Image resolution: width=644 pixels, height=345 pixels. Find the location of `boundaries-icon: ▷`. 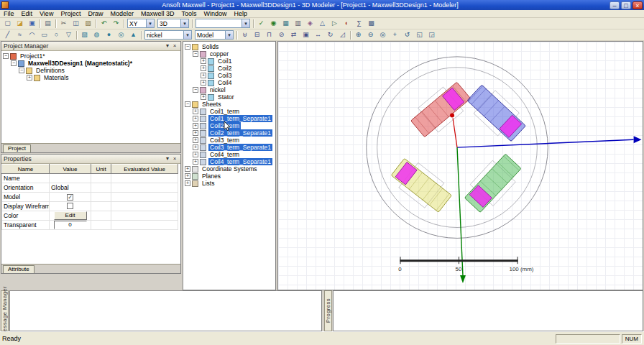

boundaries-icon: ▷ is located at coordinates (335, 24).